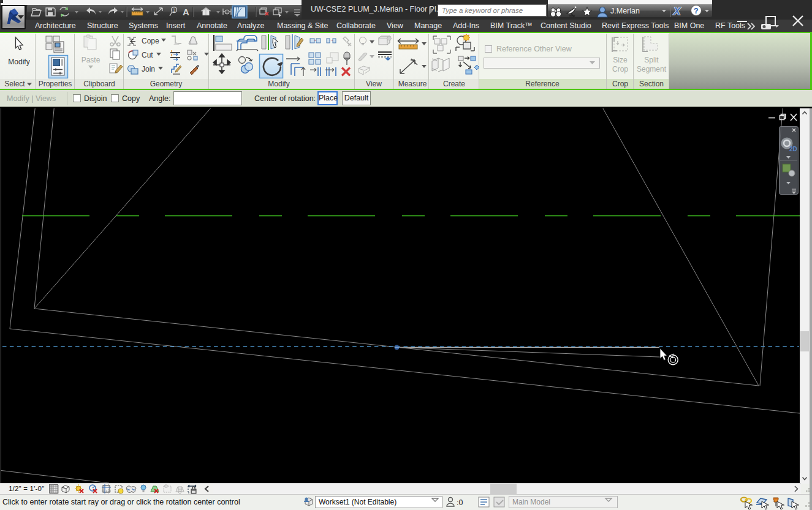  What do you see at coordinates (793, 149) in the screenshot?
I see `svg-text: 2D` at bounding box center [793, 149].